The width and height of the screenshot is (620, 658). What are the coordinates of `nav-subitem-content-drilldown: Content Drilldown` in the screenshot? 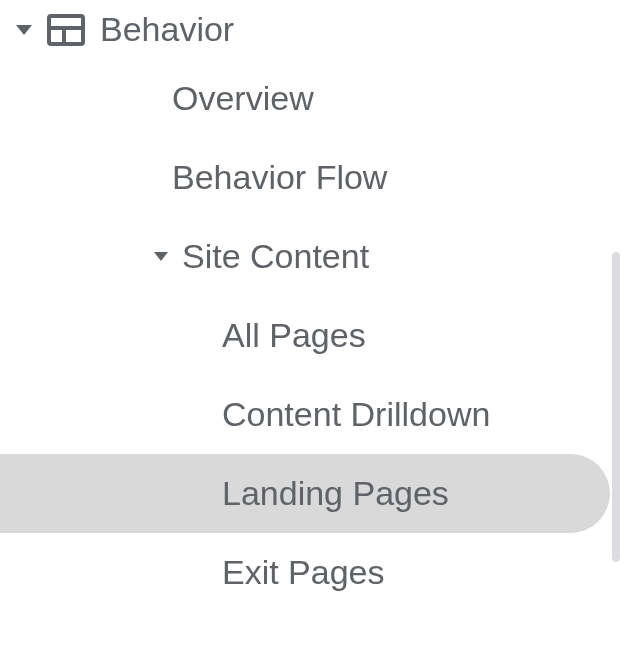 It's located at (310, 414).